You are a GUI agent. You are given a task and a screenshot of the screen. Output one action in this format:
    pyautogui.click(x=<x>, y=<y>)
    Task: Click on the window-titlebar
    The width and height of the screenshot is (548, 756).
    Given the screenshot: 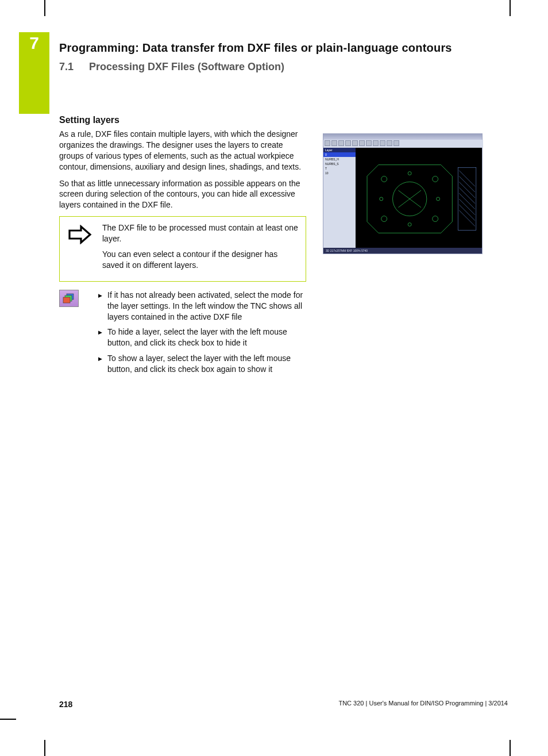 What is the action you would take?
    pyautogui.click(x=403, y=137)
    